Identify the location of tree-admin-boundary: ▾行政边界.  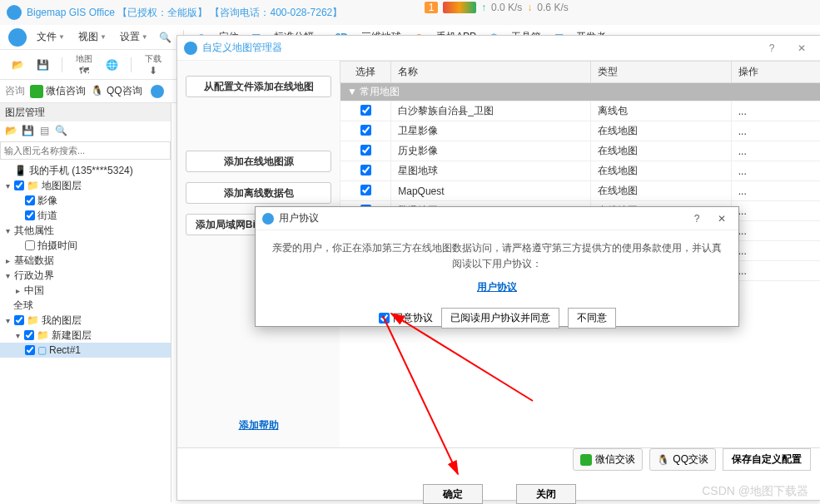
(85, 275).